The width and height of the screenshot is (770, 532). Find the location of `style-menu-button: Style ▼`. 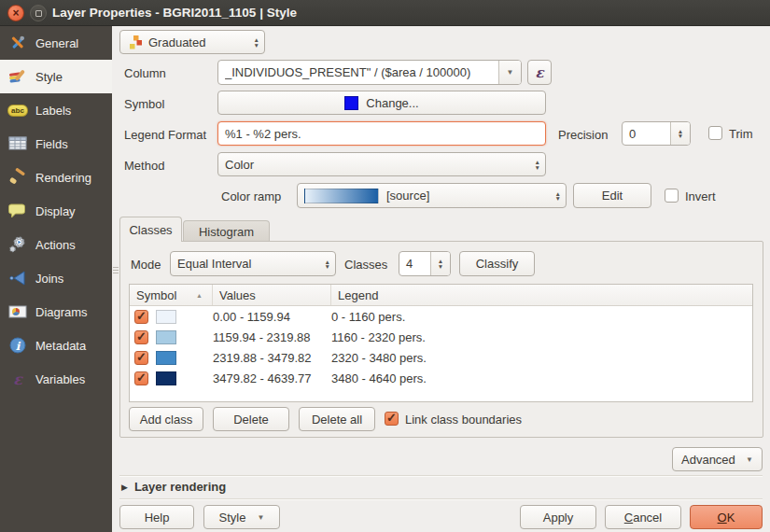

style-menu-button: Style ▼ is located at coordinates (242, 517).